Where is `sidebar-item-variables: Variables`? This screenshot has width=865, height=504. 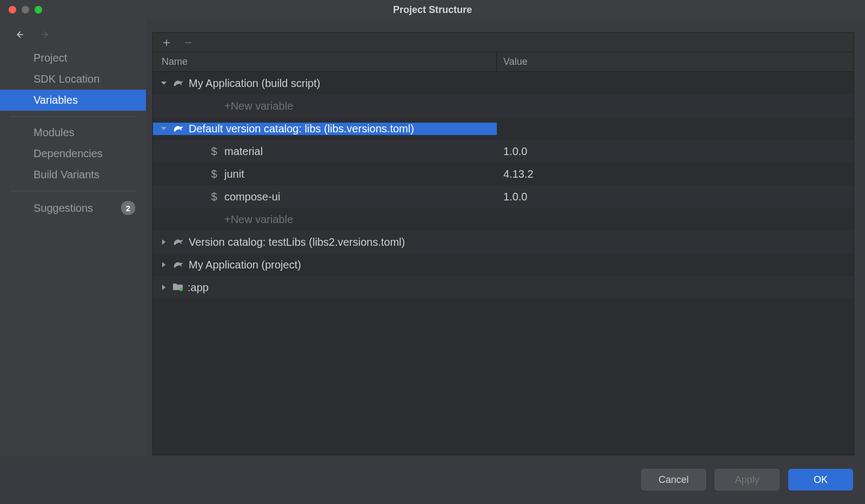
sidebar-item-variables: Variables is located at coordinates (73, 100).